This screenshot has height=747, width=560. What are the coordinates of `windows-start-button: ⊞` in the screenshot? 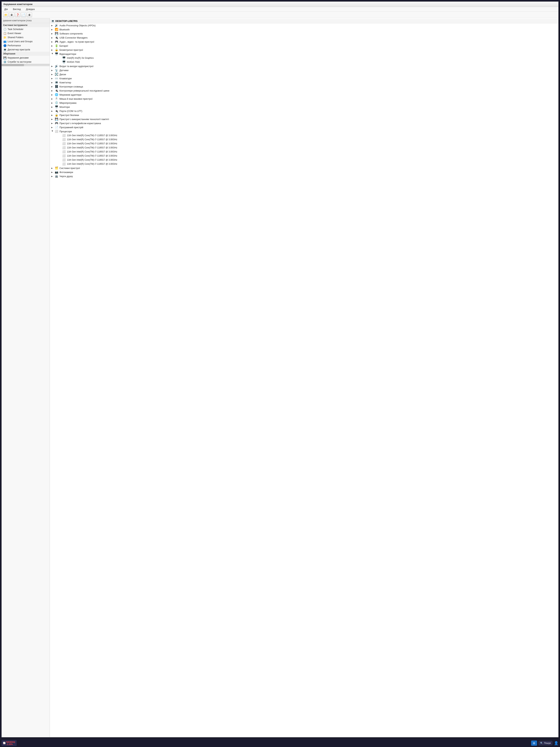 It's located at (534, 743).